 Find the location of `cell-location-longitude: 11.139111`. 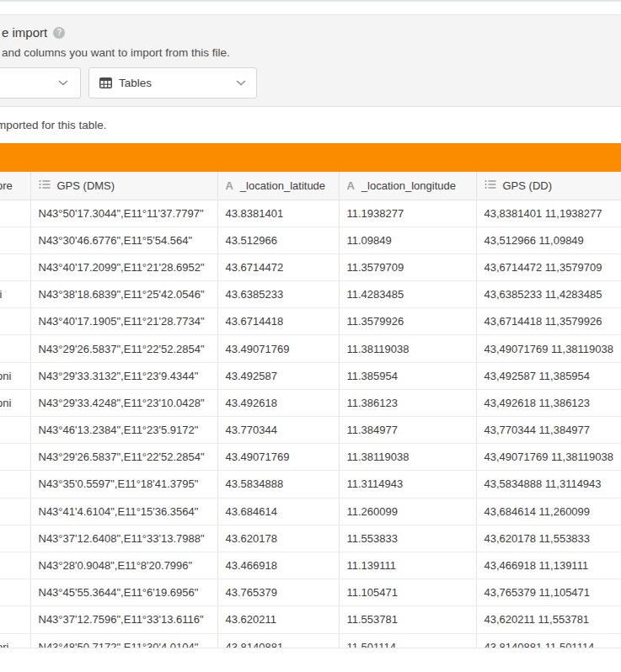

cell-location-longitude: 11.139111 is located at coordinates (408, 565).